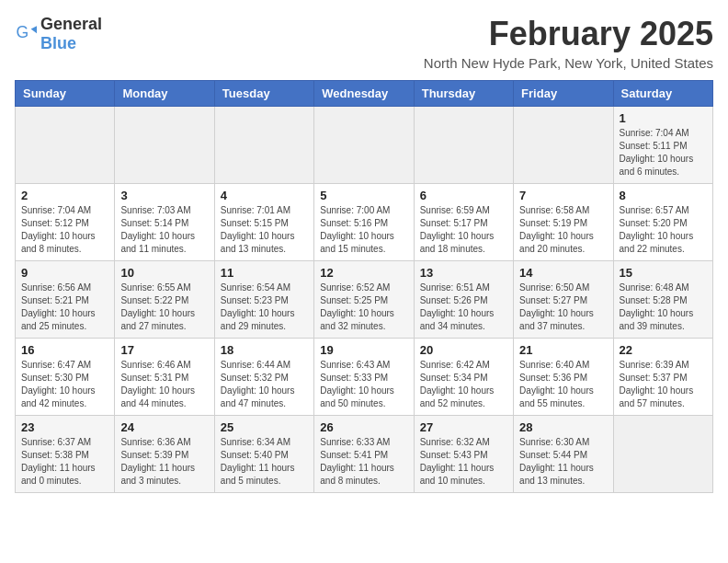  I want to click on calendar-cell: 24Sunrise: 6:36 AM Sunset: 5:39 PM Dayli…, so click(165, 454).